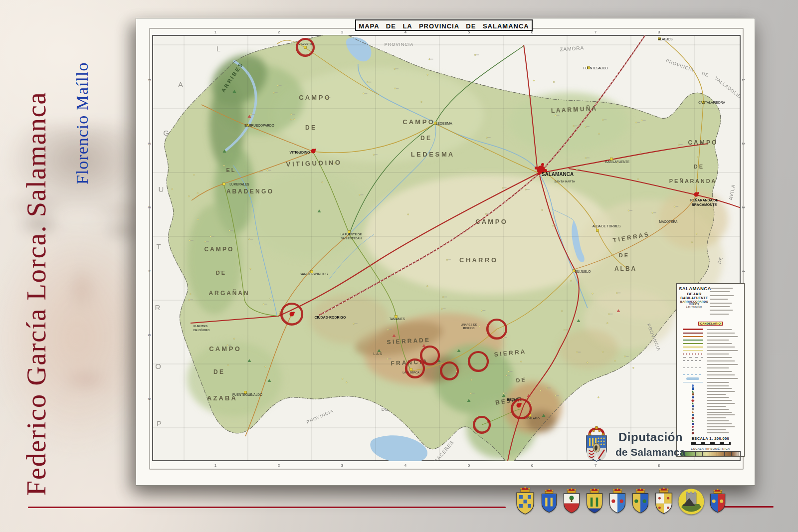 This screenshot has height=532, width=798. Describe the element at coordinates (694, 298) in the screenshot. I see `legend-town-example: BABILAFUENTE` at that location.